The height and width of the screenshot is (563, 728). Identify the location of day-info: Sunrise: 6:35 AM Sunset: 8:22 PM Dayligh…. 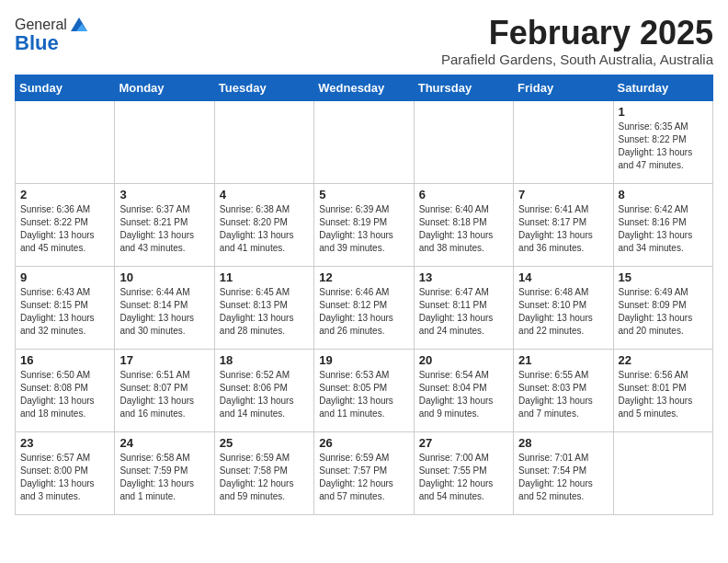
(664, 146).